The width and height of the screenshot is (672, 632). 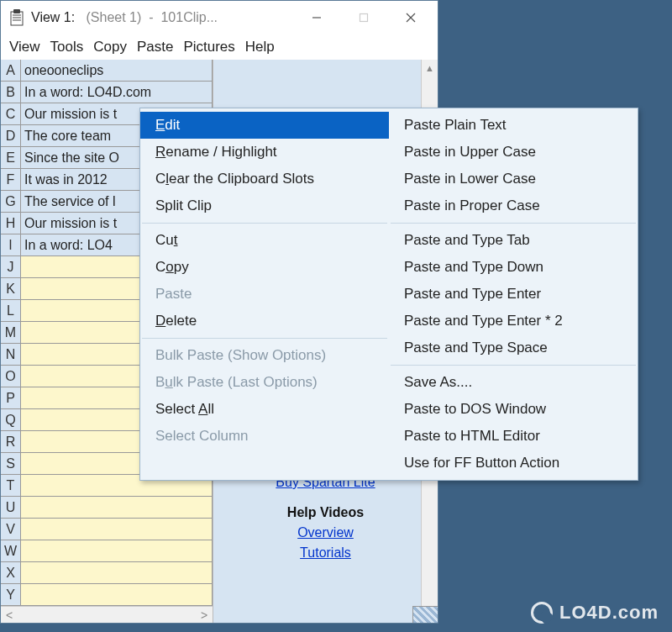 What do you see at coordinates (219, 47) in the screenshot?
I see `menu-bar: ViewToolsCopyPastePicturesHelp` at bounding box center [219, 47].